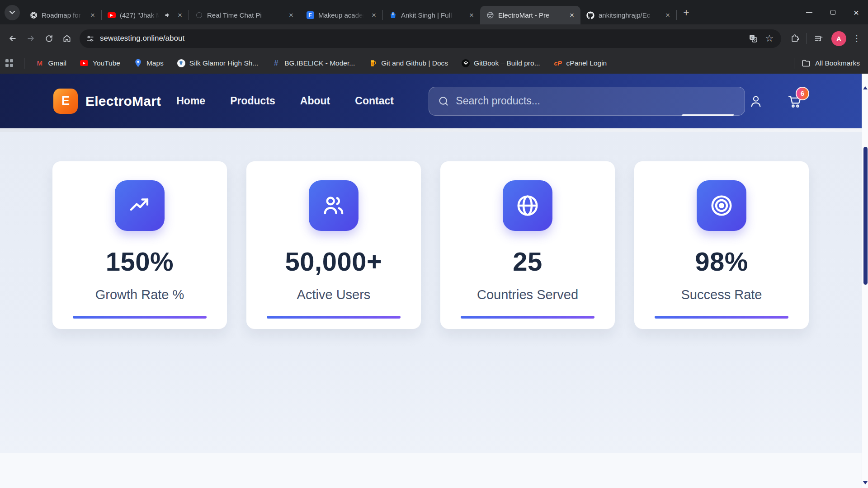  What do you see at coordinates (756, 101) in the screenshot?
I see `user-account-icon` at bounding box center [756, 101].